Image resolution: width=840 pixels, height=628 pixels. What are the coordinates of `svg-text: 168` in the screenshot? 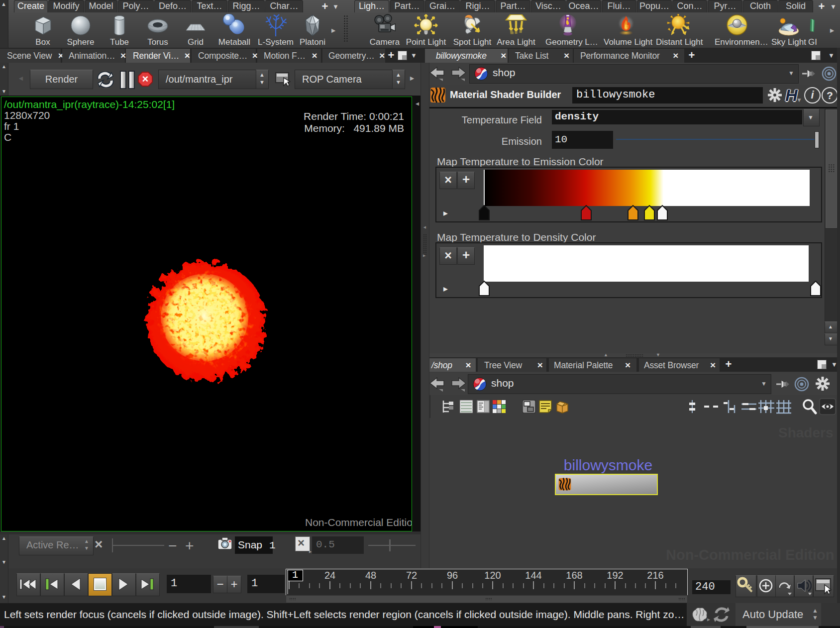 It's located at (574, 575).